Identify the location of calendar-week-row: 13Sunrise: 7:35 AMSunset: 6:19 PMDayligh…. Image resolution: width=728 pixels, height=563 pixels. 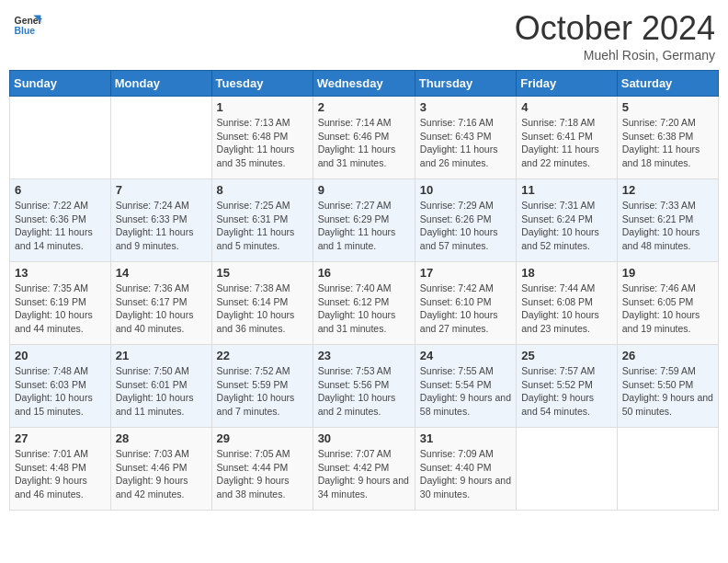
(364, 304).